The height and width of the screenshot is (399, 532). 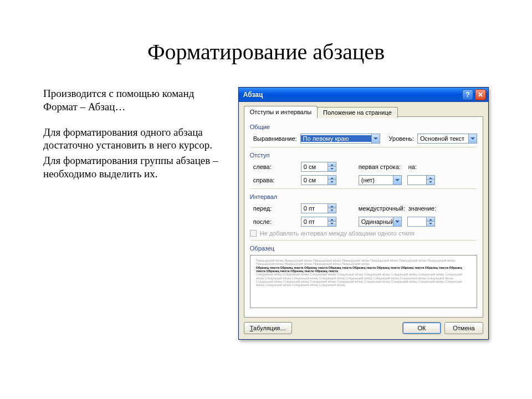 I want to click on slide-title: Форматирование абзацев, so click(x=266, y=52).